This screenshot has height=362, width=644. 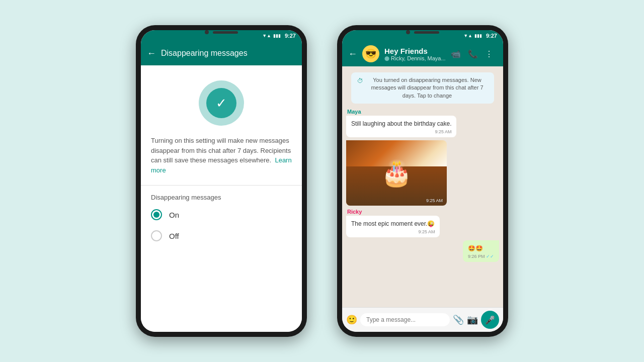 What do you see at coordinates (396, 173) in the screenshot?
I see `birthday-cake-image` at bounding box center [396, 173].